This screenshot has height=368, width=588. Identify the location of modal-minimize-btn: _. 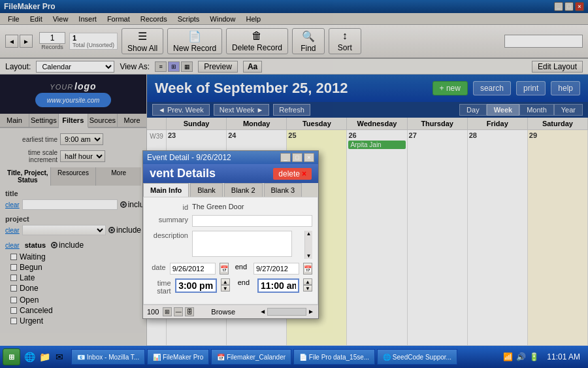
(286, 158).